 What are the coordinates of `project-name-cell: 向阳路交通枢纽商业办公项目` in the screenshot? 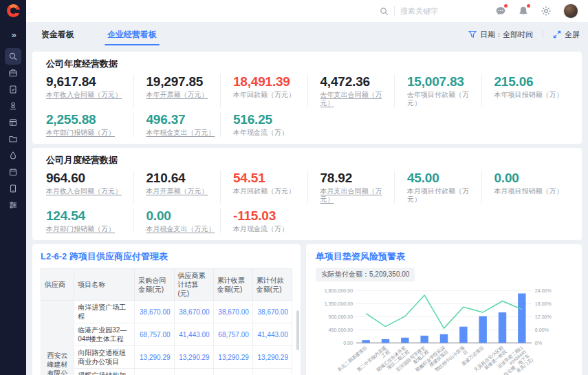 It's located at (105, 358).